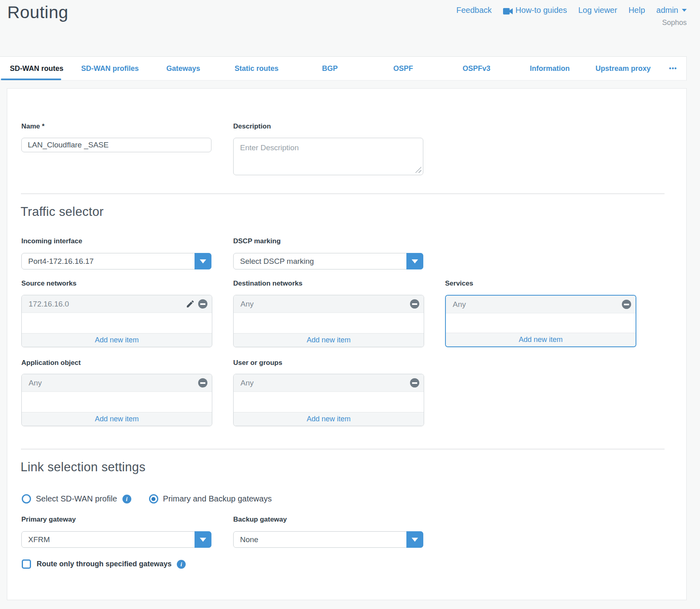  I want to click on tab-bgp: BGP, so click(330, 68).